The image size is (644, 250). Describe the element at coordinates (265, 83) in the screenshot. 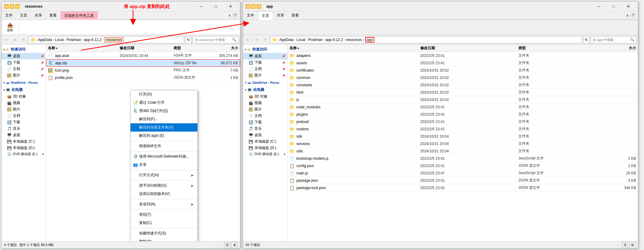

I see `right-onedrive-header: ▾ ☁ OneDrive - Persc` at that location.